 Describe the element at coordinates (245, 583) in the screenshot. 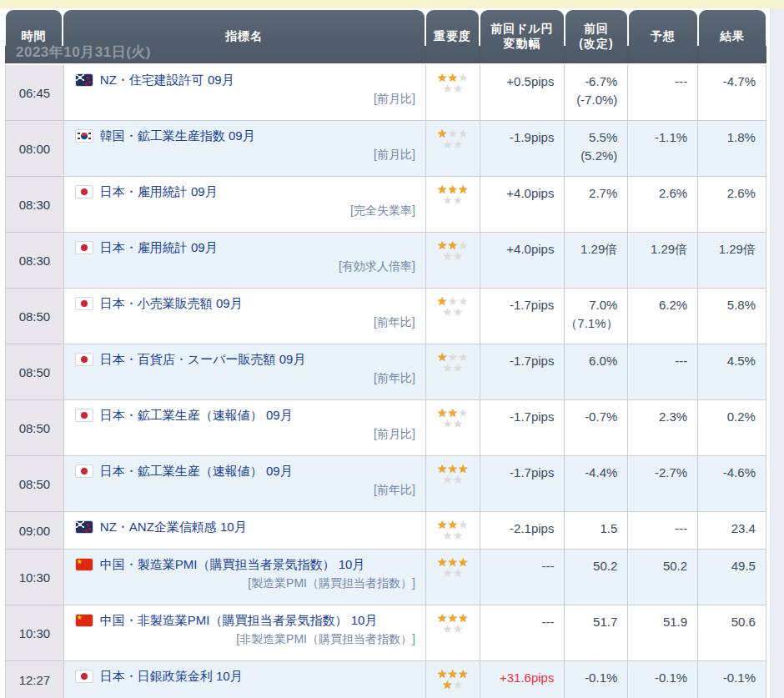

I see `indicator-subtype: [製造業PMI（購買担当者指数）]` at that location.